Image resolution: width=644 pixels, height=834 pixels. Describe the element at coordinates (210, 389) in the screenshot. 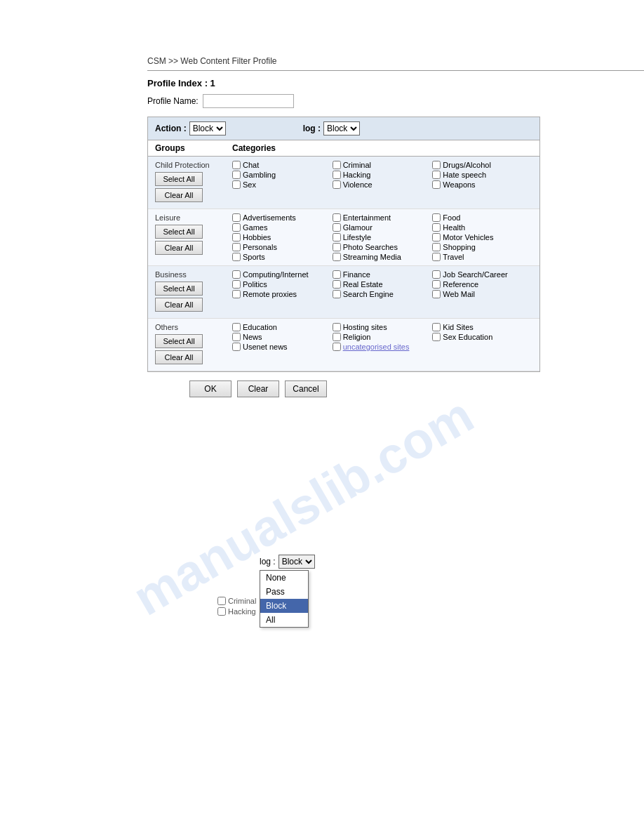

I see `ok-button: OK` at that location.